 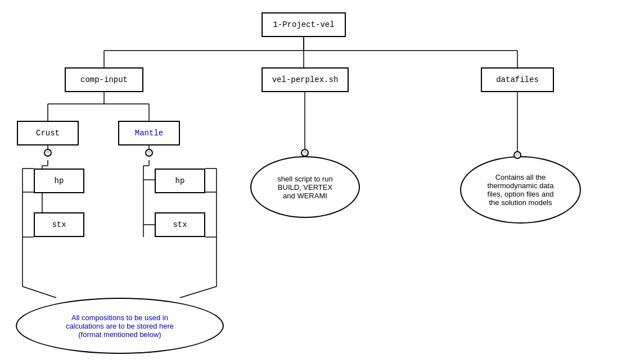 I want to click on compositions-ellipse: All compositions to be used in calculati…, so click(x=120, y=326).